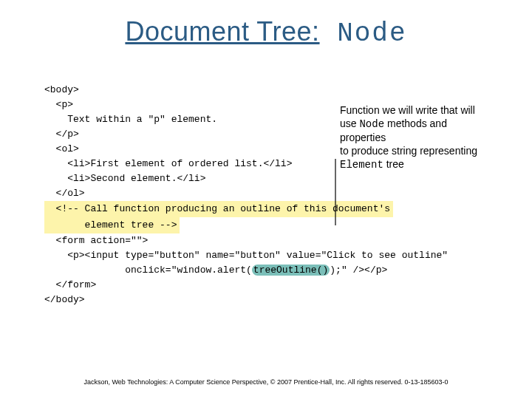 The image size is (532, 399). I want to click on title-node-word: Node, so click(364, 34).